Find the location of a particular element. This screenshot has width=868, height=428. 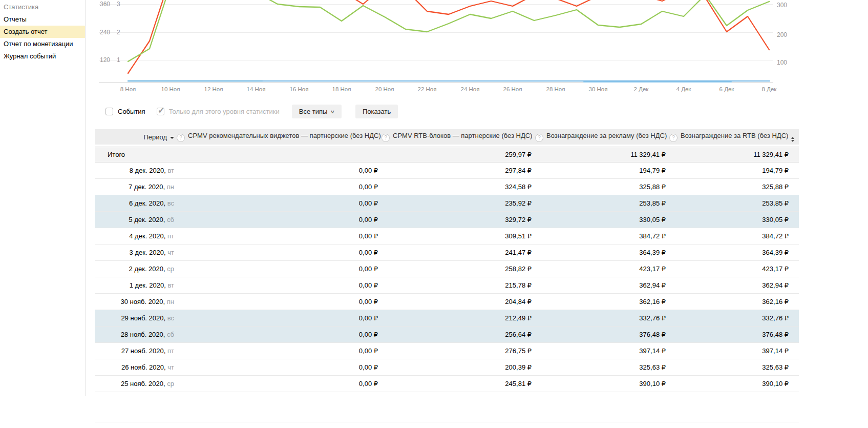

date-text: 7 дек. 2020, is located at coordinates (147, 187).